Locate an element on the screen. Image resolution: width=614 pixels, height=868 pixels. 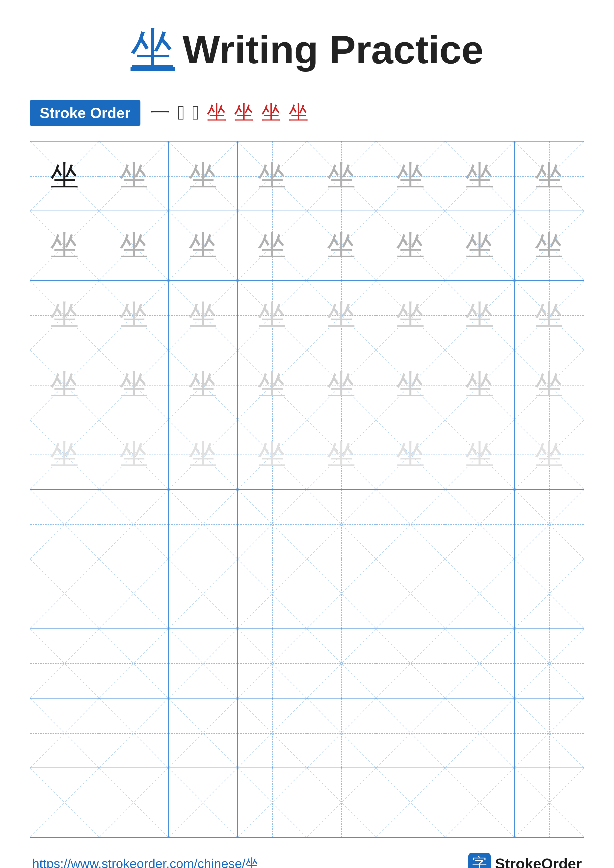
stroke-step-7: 坐 is located at coordinates (298, 113).